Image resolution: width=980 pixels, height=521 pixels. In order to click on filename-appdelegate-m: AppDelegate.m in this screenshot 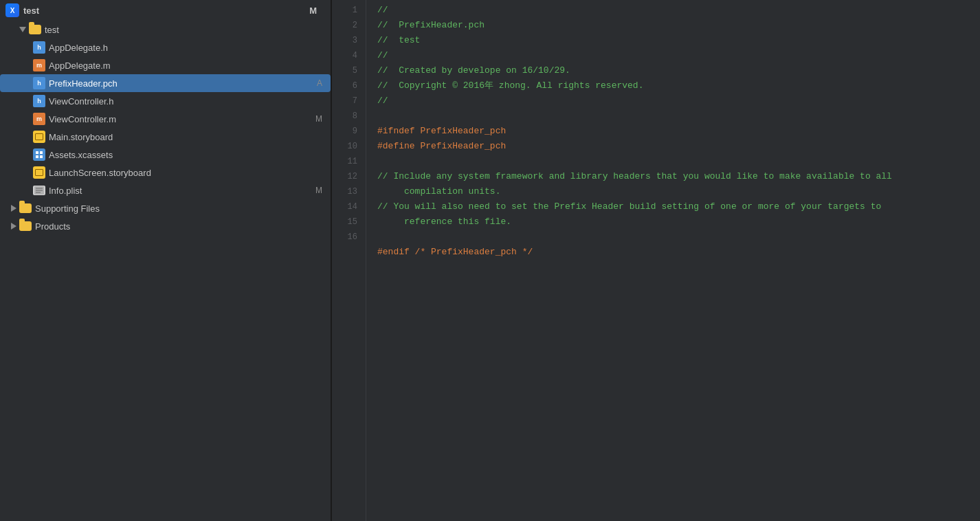, I will do `click(80, 66)`.